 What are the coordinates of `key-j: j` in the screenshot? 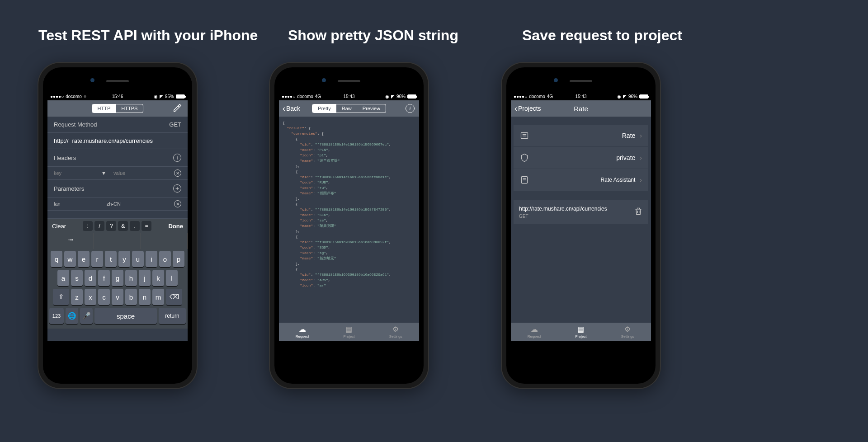 It's located at (145, 278).